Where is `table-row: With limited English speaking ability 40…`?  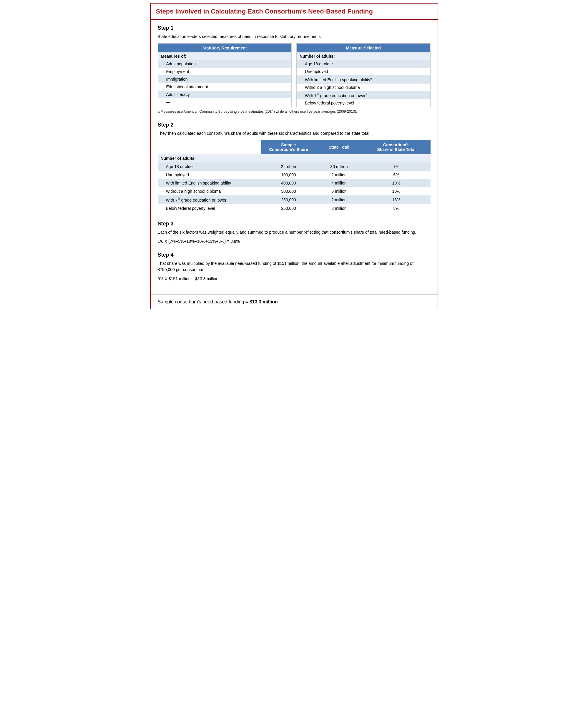
table-row: With limited English speaking ability 40… is located at coordinates (294, 183).